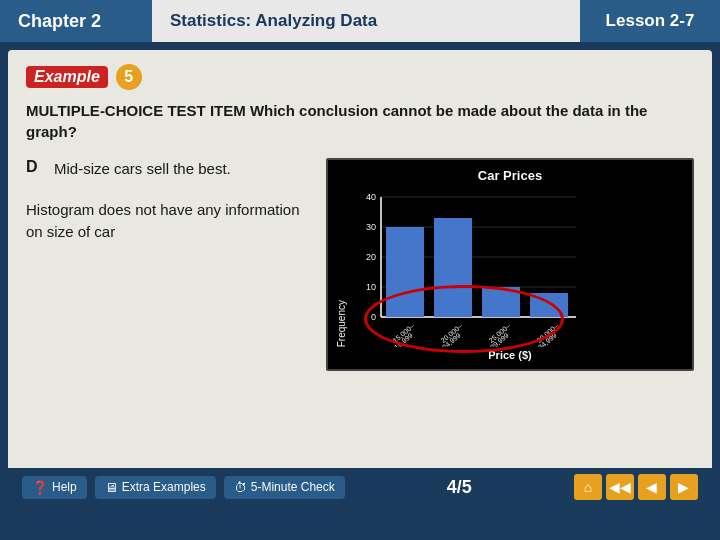  I want to click on lesson-label: Lesson 2-7, so click(650, 21).